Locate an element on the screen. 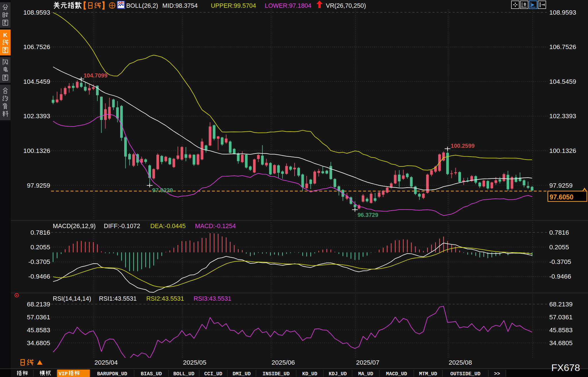 Image resolution: width=588 pixels, height=377 pixels. svg-text: 100.2599 is located at coordinates (462, 146).